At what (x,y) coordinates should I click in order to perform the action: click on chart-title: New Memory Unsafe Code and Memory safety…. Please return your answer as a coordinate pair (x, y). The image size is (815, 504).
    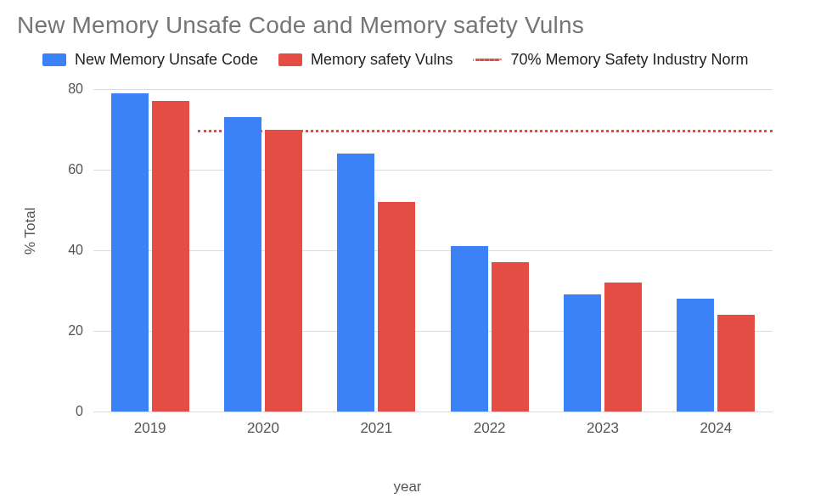
    Looking at the image, I should click on (301, 25).